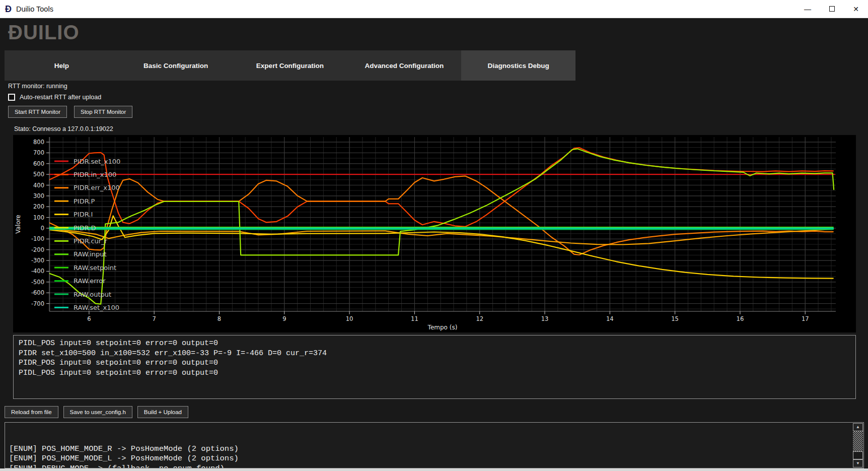 The image size is (868, 471). What do you see at coordinates (85, 228) in the screenshot?
I see `svg-text: PIDR.D` at bounding box center [85, 228].